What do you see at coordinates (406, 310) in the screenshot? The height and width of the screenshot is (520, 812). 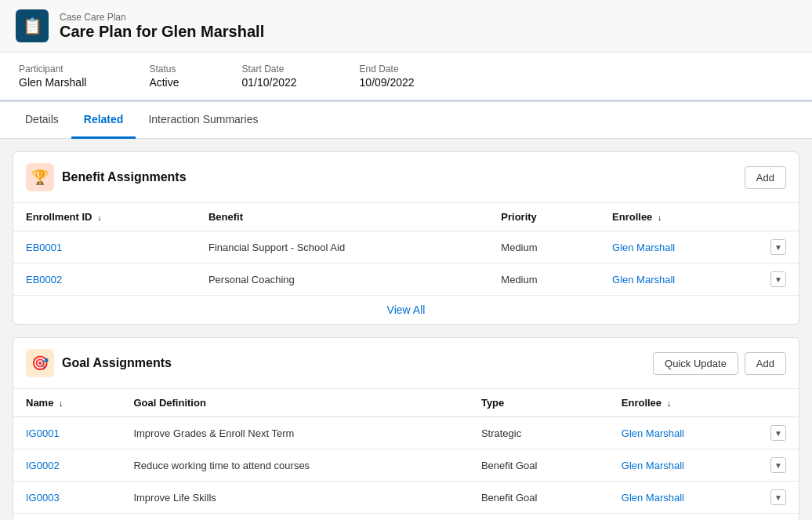 I see `benefit-view-all-link: View All` at bounding box center [406, 310].